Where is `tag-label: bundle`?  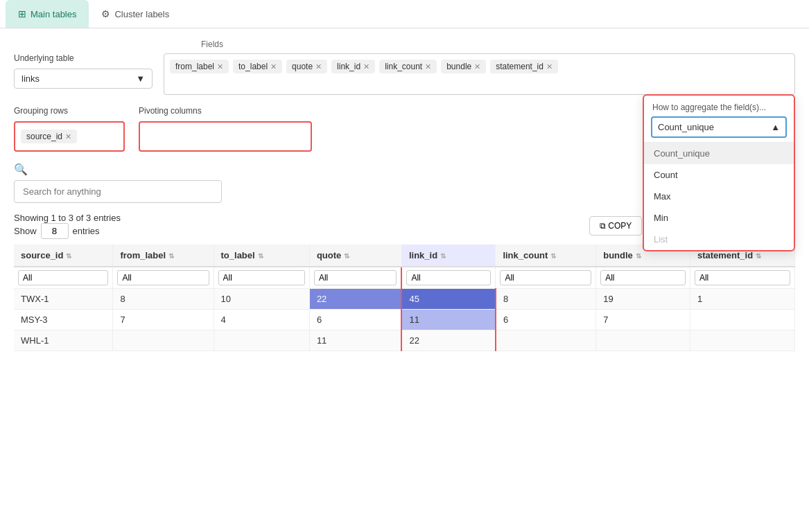 tag-label: bundle is located at coordinates (459, 66).